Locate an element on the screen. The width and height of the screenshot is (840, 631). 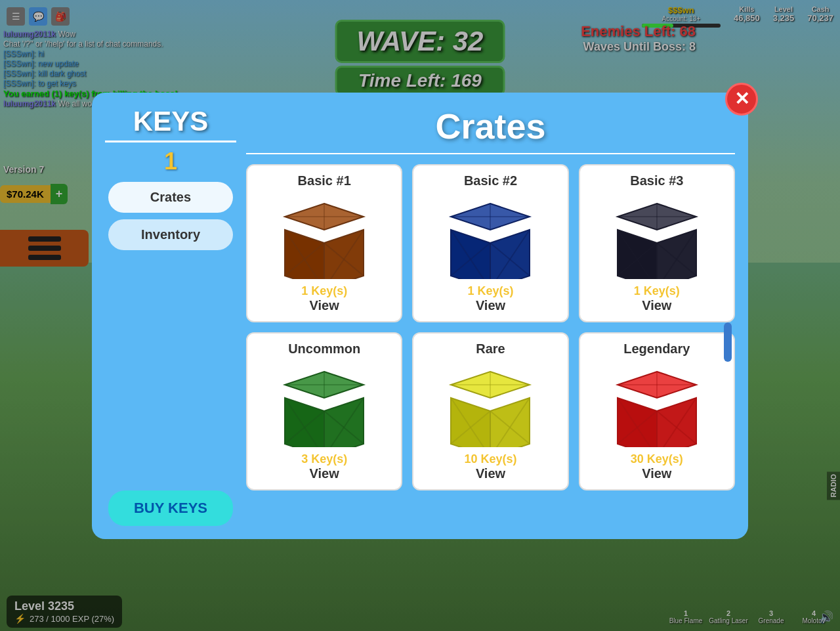
crate-name-4: Rare is located at coordinates (490, 349).